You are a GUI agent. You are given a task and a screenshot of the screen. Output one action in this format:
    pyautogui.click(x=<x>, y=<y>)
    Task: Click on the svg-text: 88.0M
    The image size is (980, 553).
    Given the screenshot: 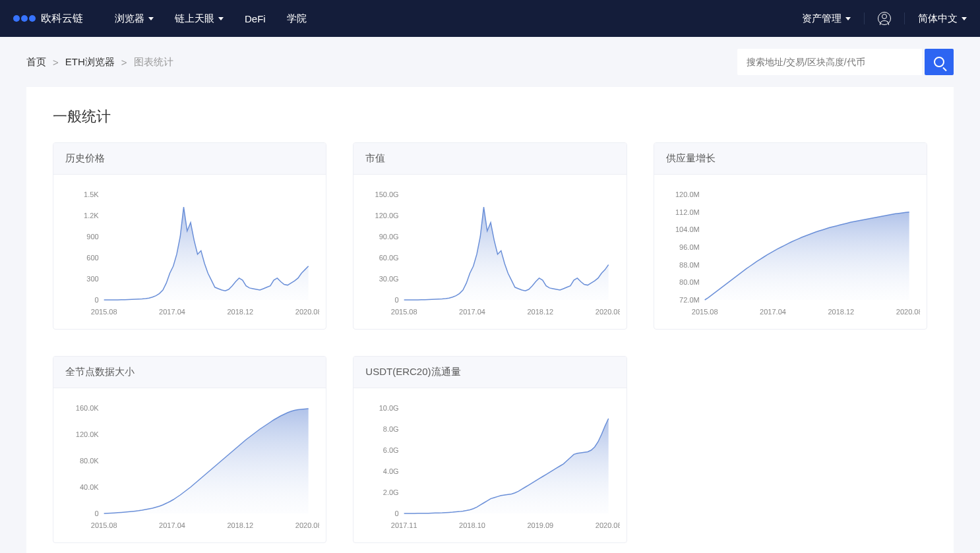 What is the action you would take?
    pyautogui.click(x=690, y=265)
    